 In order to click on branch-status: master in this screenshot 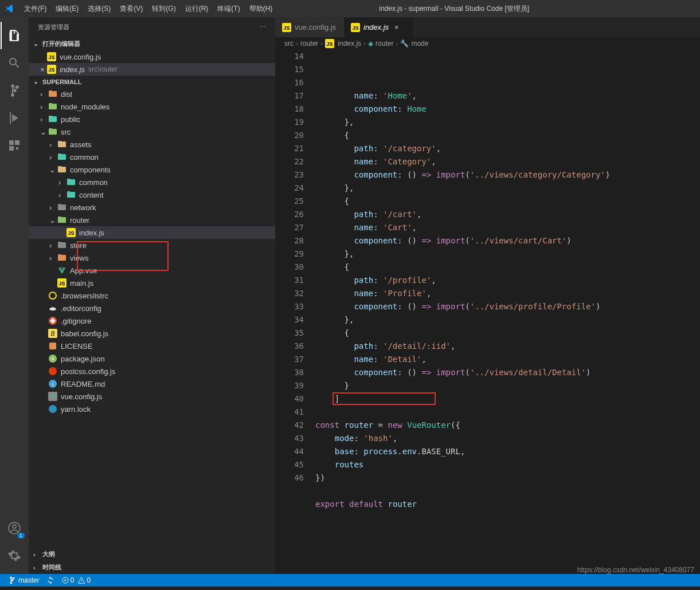, I will do `click(24, 580)`.